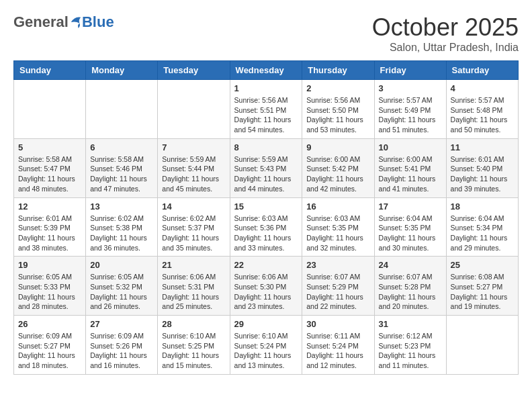  I want to click on calendar-cell: 22Sunrise: 6:06 AM Sunset: 5:30 PM Dayli…, so click(266, 286).